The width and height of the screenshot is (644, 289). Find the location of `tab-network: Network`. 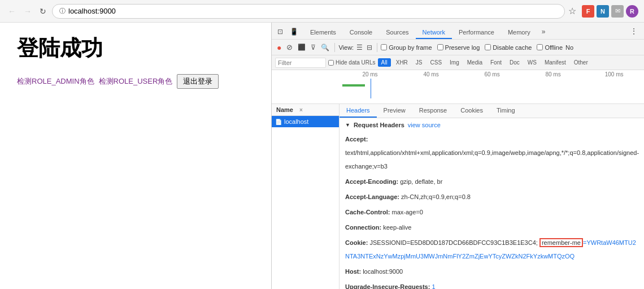

tab-network: Network is located at coordinates (434, 33).